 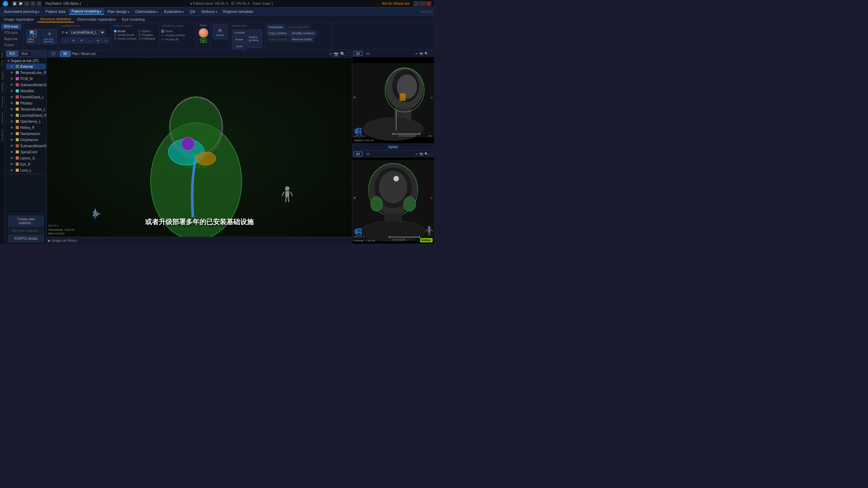 I want to click on roi-tab-roi: ROI, so click(x=12, y=54).